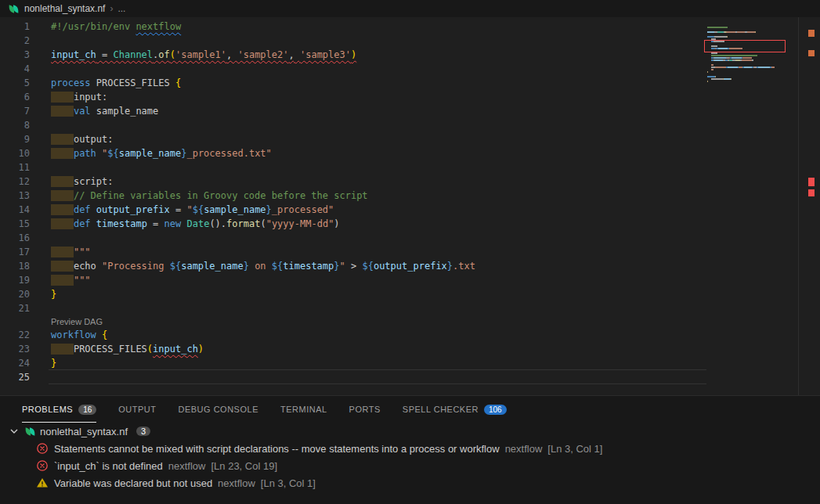 The height and width of the screenshot is (504, 820). What do you see at coordinates (410, 196) in the screenshot?
I see `code-line: 13 // Define variables in Groovy code be…` at bounding box center [410, 196].